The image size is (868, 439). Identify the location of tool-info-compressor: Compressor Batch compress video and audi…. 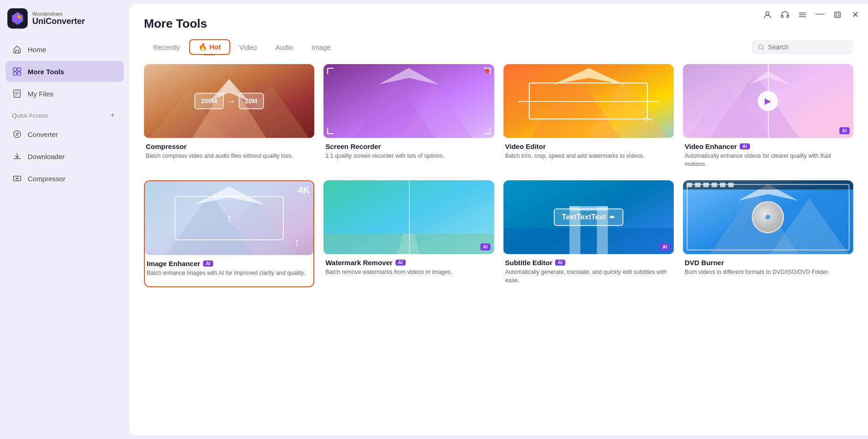
(229, 150).